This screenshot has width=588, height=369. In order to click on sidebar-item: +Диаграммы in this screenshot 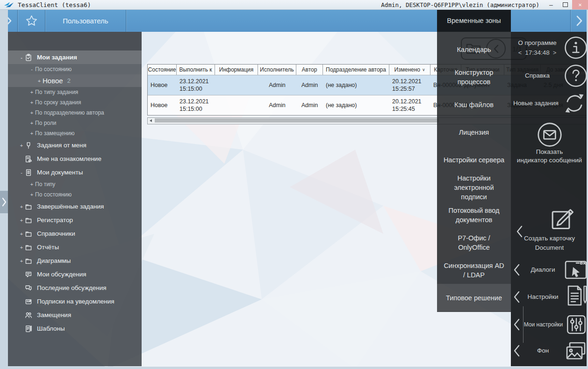, I will do `click(75, 261)`.